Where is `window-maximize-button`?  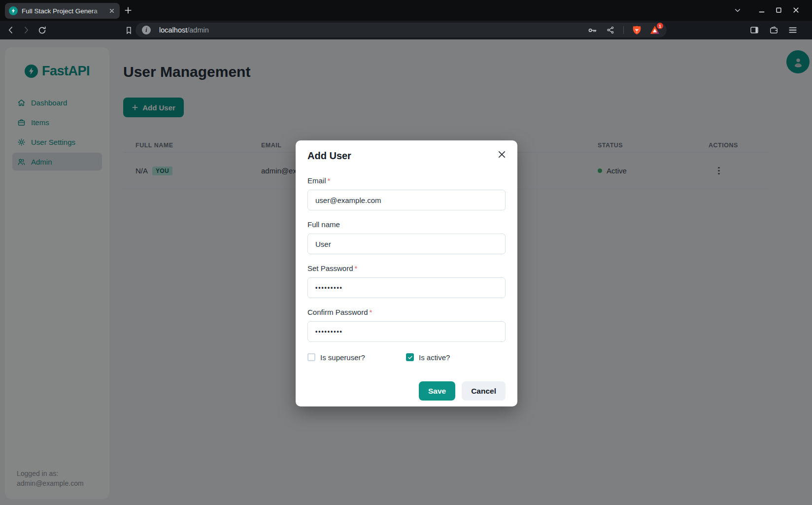
window-maximize-button is located at coordinates (778, 10).